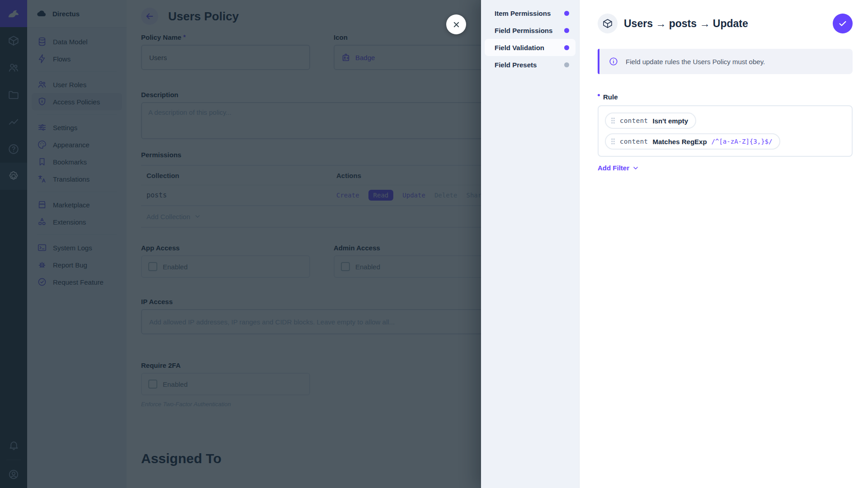 This screenshot has height=488, width=868. I want to click on info-banner: Field update rules the Users Policy must…, so click(725, 61).